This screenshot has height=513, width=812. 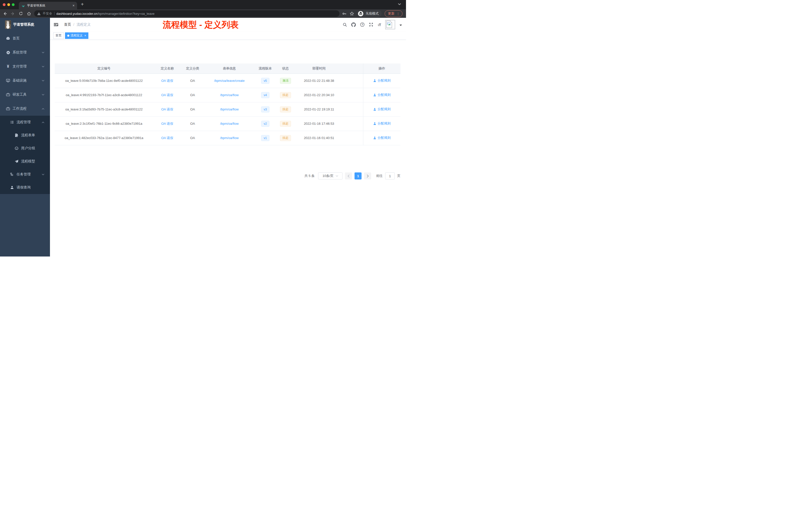 What do you see at coordinates (104, 68) in the screenshot?
I see `col-definition-id: 定义编号` at bounding box center [104, 68].